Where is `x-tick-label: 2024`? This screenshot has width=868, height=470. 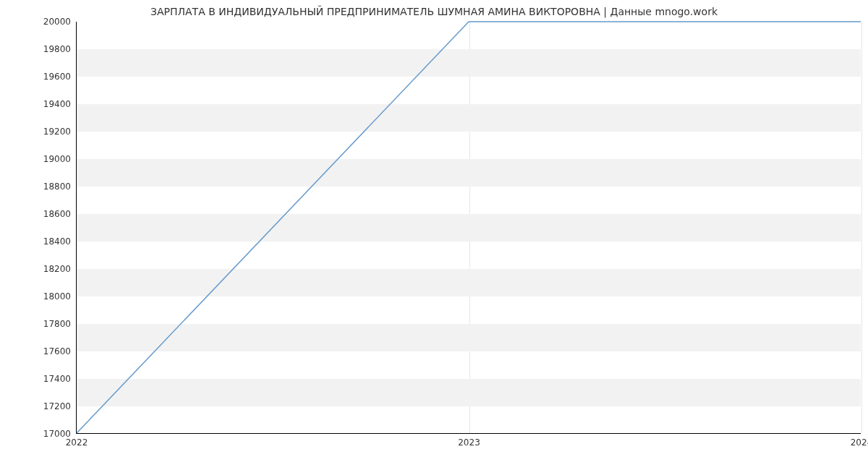 x-tick-label: 2024 is located at coordinates (859, 440).